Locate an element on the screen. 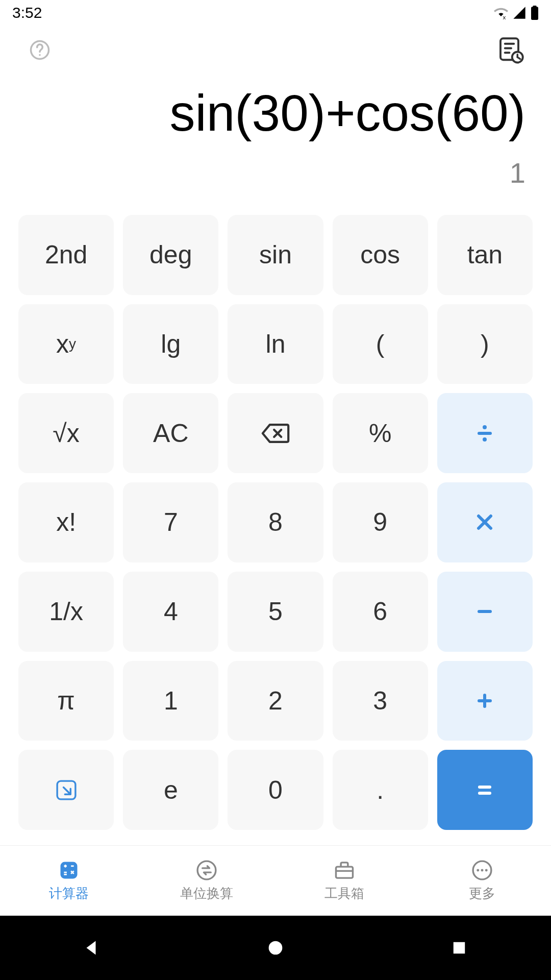 This screenshot has height=980, width=551. key-backspace is located at coordinates (276, 433).